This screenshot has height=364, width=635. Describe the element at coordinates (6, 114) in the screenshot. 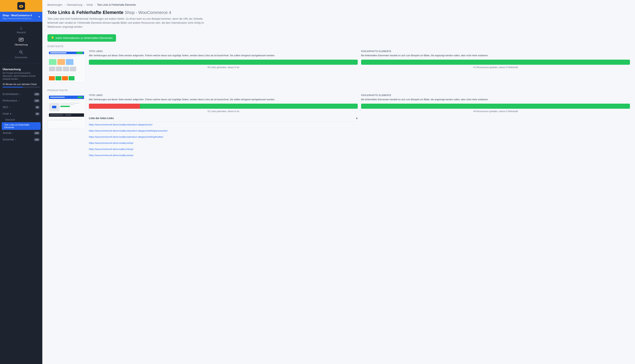

I see `inhalt-label: Inhalt` at that location.